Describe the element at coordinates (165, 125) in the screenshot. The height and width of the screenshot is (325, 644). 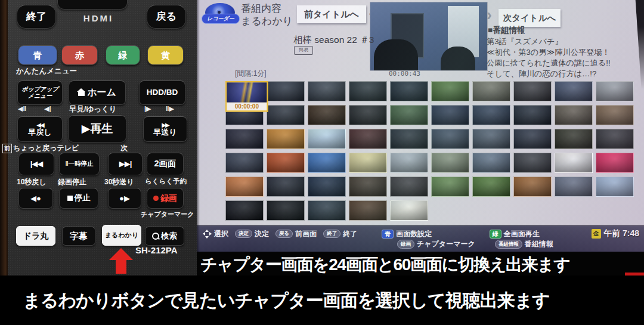
I see `fast-forward-icon: ▶▶` at that location.